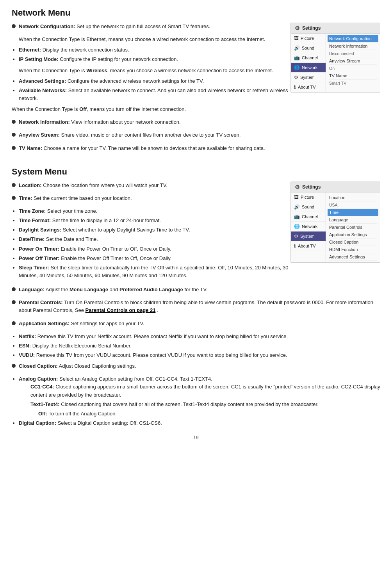  What do you see at coordinates (353, 227) in the screenshot?
I see `settings-detail-2: Location USA Time Language Parental Cont…` at bounding box center [353, 227].